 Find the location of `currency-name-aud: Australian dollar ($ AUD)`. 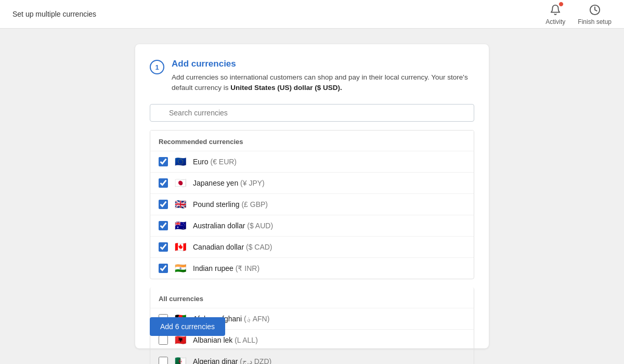

currency-name-aud: Australian dollar ($ AUD) is located at coordinates (233, 226).